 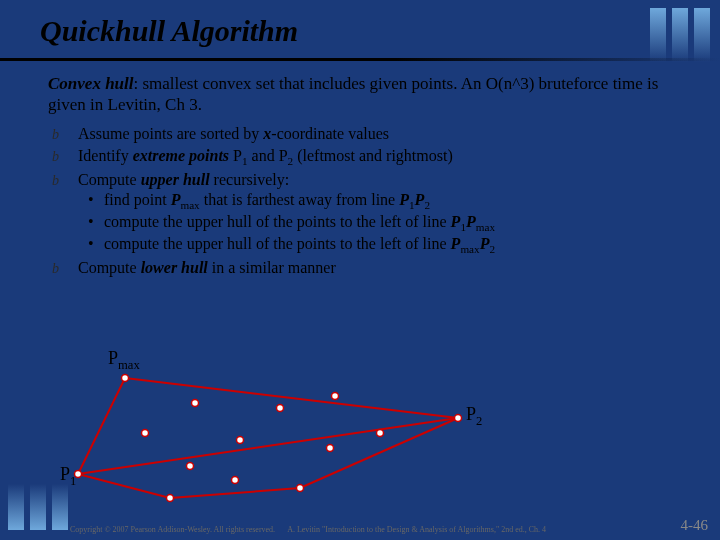 I want to click on slide-title: Quickhull Algorithm, so click(x=360, y=28).